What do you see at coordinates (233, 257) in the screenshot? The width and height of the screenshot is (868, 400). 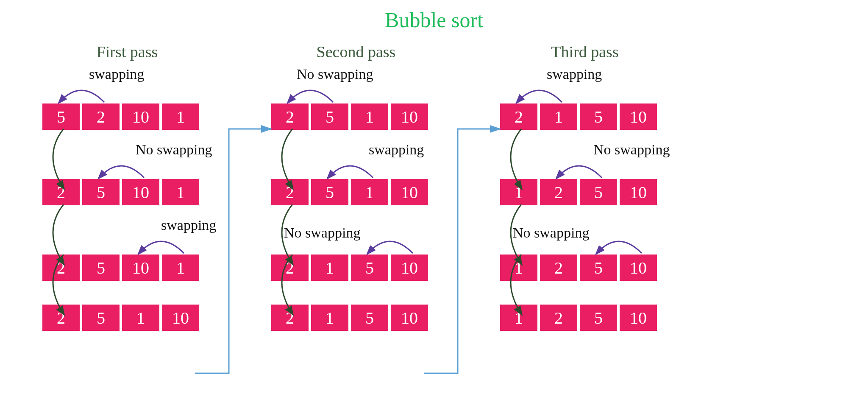 I see `connector-pass1-to-pass2-icon` at bounding box center [233, 257].